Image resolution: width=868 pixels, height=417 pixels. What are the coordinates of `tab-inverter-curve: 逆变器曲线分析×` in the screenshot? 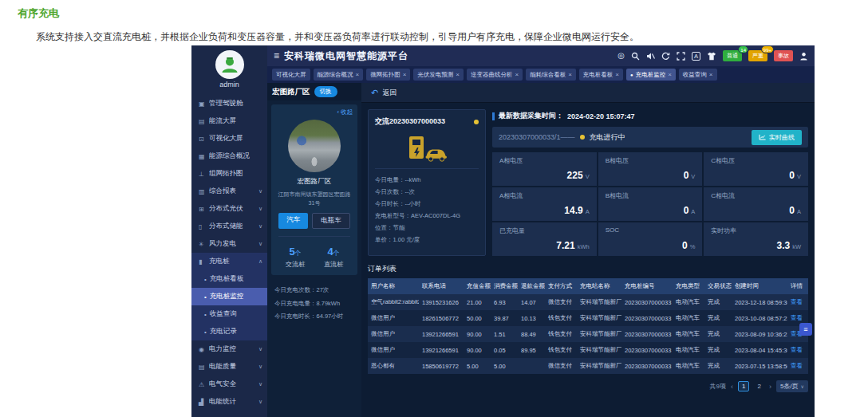 It's located at (495, 75).